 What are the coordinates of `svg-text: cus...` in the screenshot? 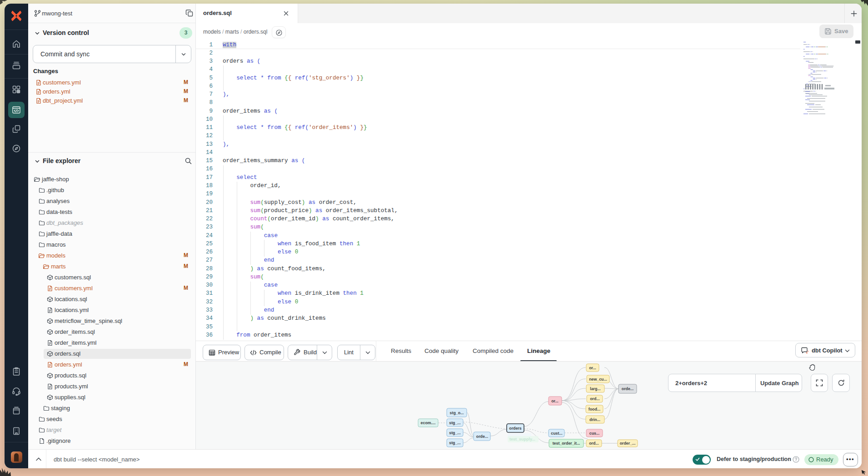 It's located at (594, 433).